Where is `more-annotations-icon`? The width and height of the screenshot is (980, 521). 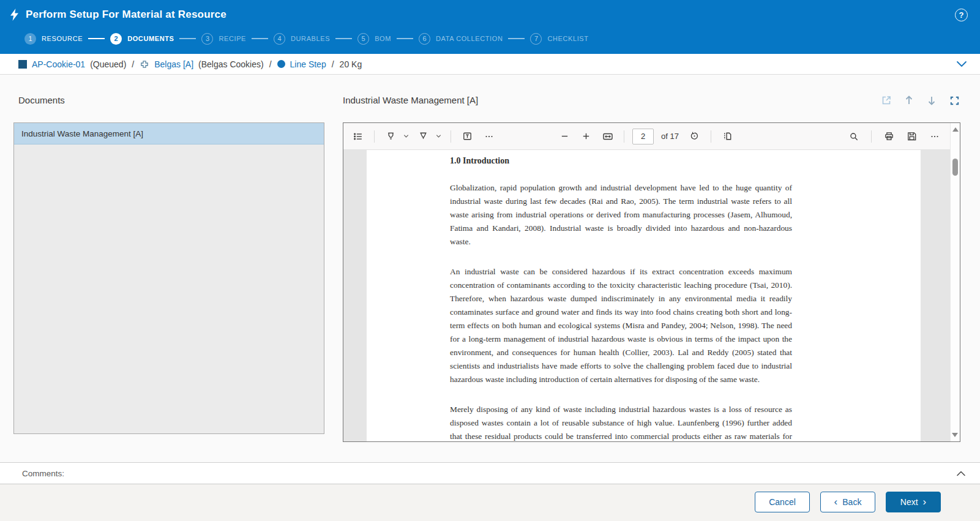
more-annotations-icon is located at coordinates (488, 136).